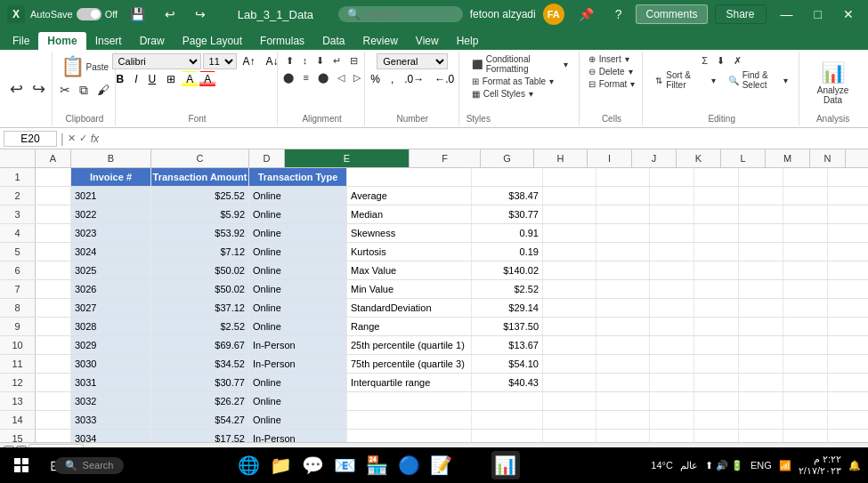 The width and height of the screenshot is (868, 483). I want to click on align-middle-btn: ↕, so click(305, 60).